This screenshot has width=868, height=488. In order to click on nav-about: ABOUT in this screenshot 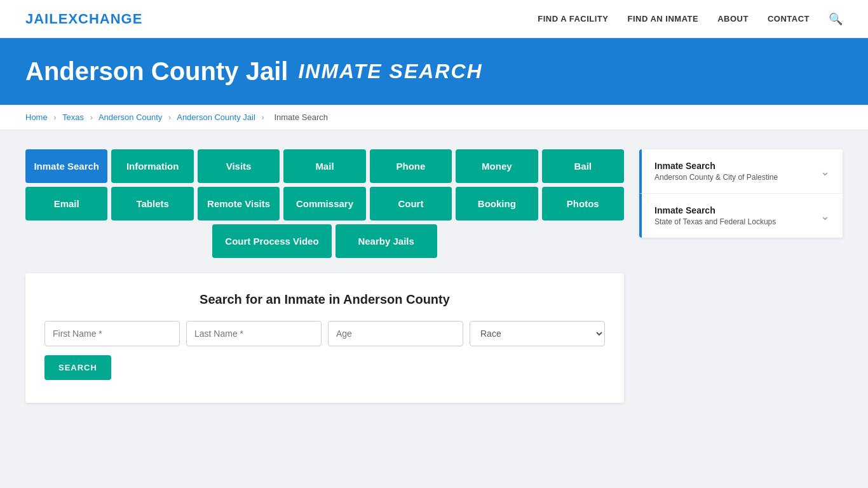, I will do `click(733, 19)`.